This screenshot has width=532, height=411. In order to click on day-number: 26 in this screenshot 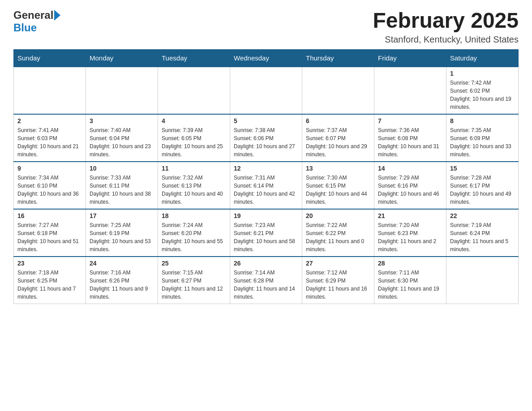, I will do `click(266, 263)`.